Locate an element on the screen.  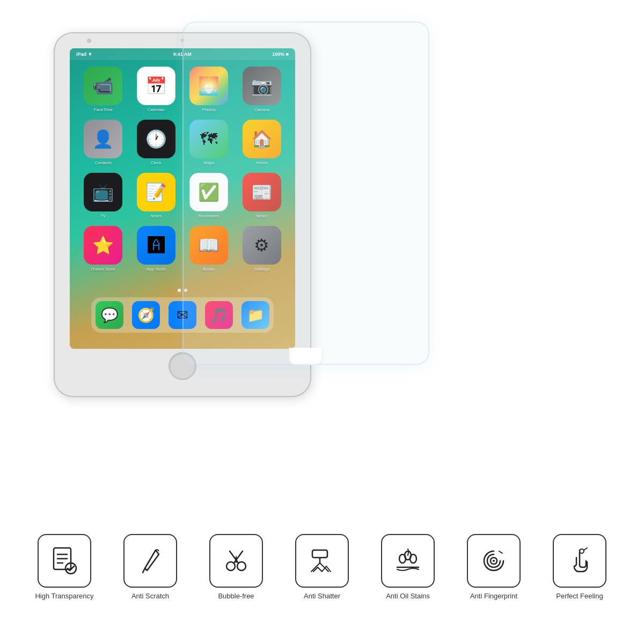
feature-item-bubble-free: Bubble-free is located at coordinates (236, 568).